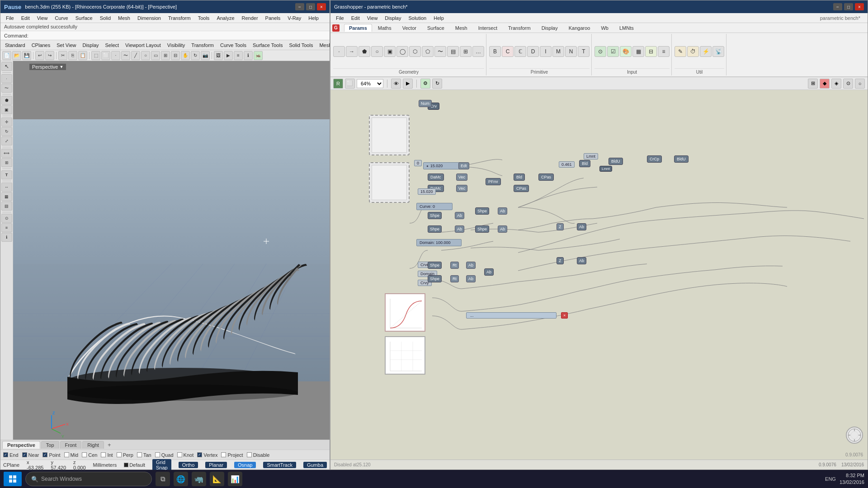  Describe the element at coordinates (693, 52) in the screenshot. I see `icon-timer: ⏱` at that location.